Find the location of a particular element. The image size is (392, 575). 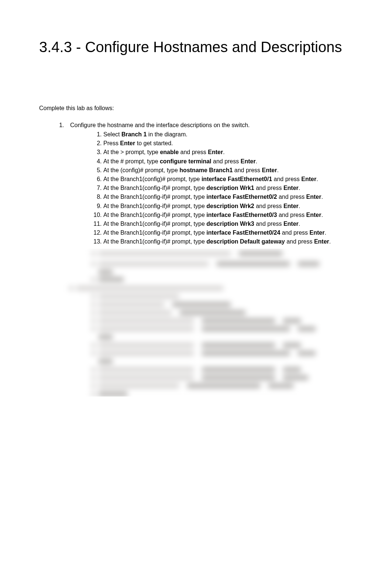

substep-bold1: interface FastEthernet0/2 is located at coordinates (241, 197).